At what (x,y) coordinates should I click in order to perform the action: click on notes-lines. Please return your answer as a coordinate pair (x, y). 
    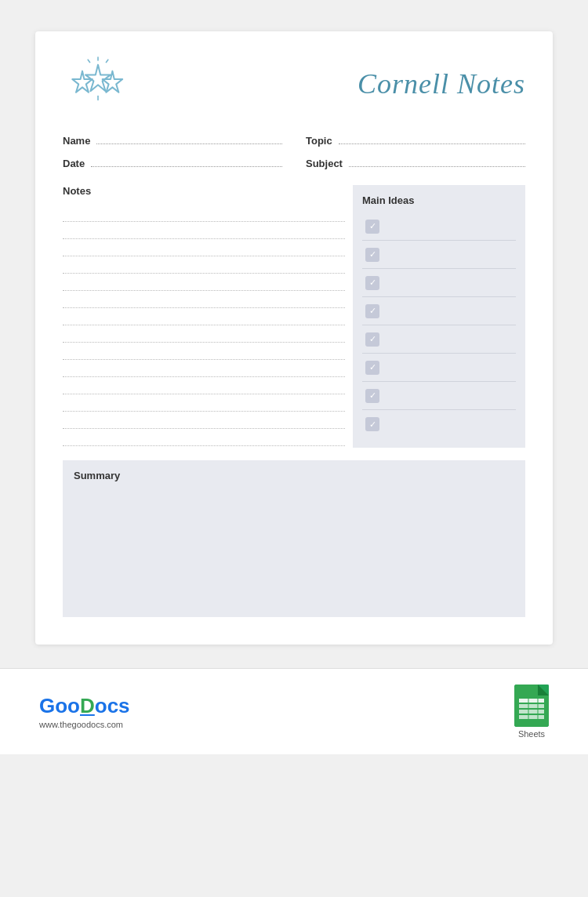
    Looking at the image, I should click on (204, 325).